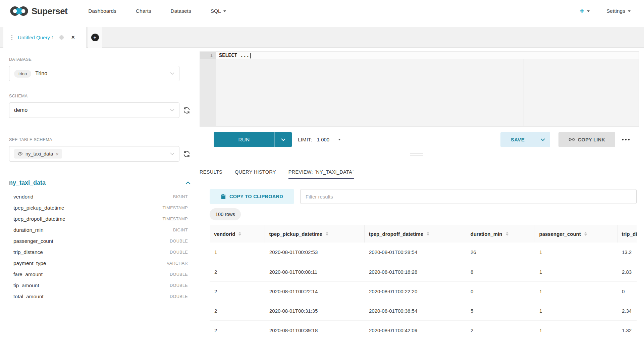  I want to click on query-tab-active: Untitled Query 1 ×, so click(45, 37).